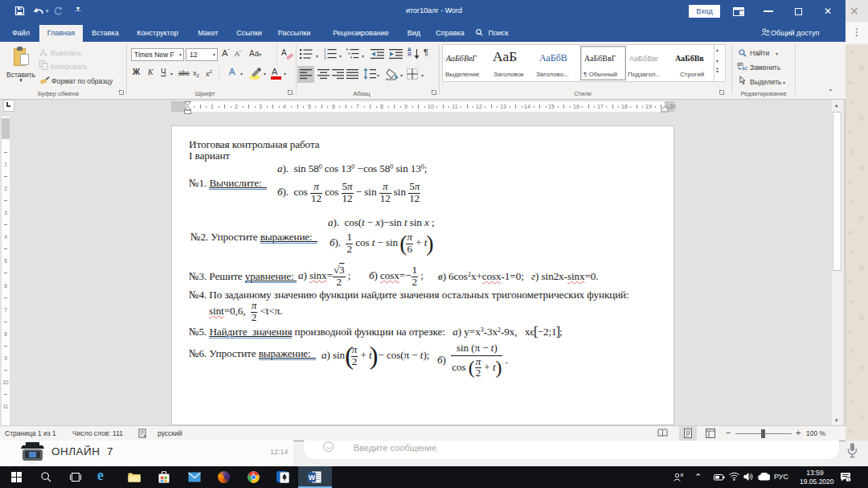 Image resolution: width=868 pixels, height=488 pixels. I want to click on svg-text: W, so click(312, 478).